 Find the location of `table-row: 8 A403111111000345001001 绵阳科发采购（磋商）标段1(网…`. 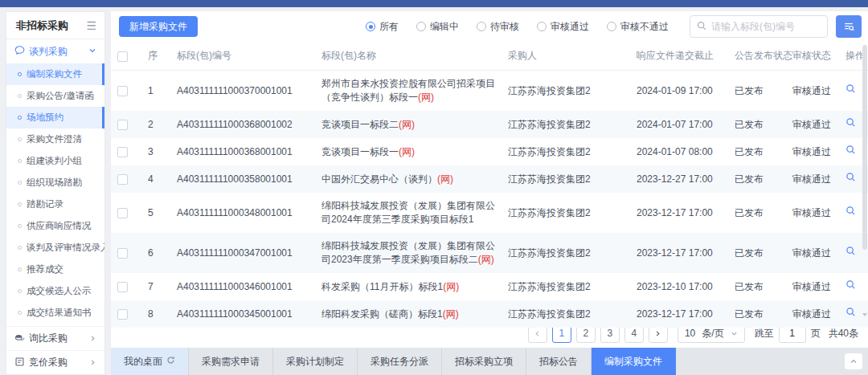

table-row: 8 A403111111000345001001 绵阳科发采购（磋商）标段1(网… is located at coordinates (489, 314).